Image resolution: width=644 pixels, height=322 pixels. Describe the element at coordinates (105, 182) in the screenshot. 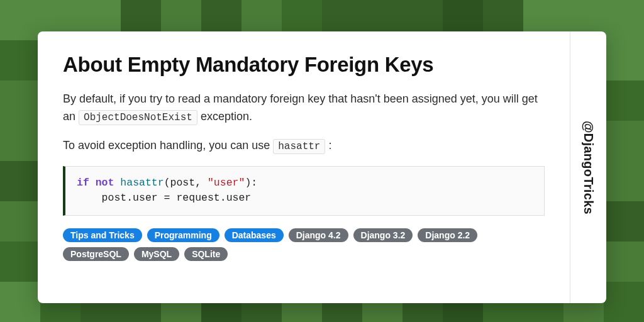

I see `code-keyword-not: not` at that location.